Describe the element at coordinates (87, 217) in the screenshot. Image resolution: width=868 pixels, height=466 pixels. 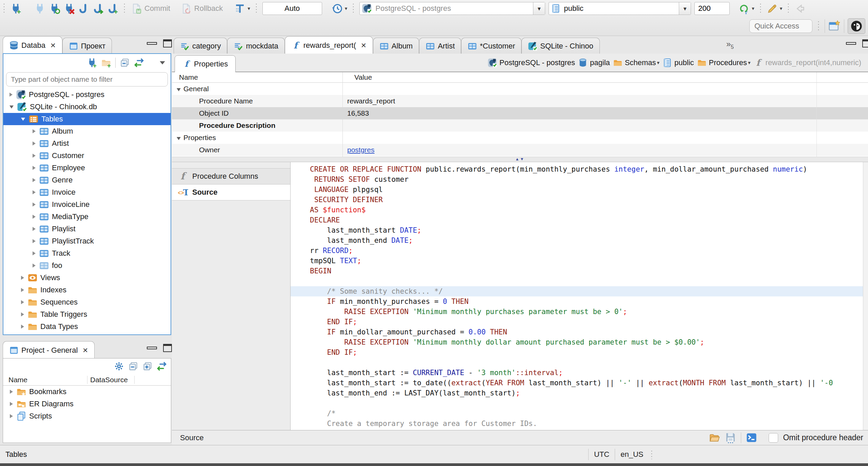
I see `tree-item-mediatype: MediaType` at that location.